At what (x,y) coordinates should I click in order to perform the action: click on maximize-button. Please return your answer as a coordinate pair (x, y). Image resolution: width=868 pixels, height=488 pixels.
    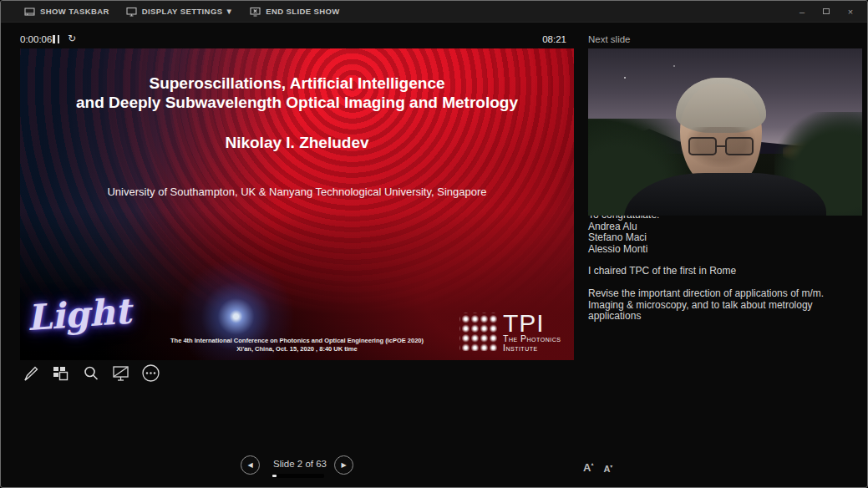
    Looking at the image, I should click on (826, 12).